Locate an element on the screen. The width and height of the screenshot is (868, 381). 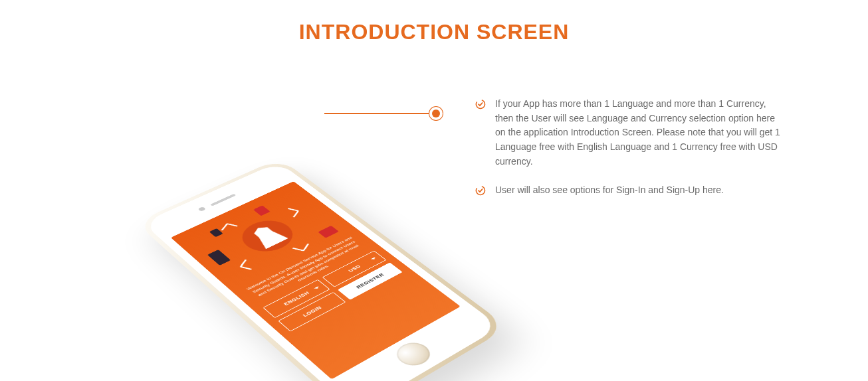
list-item: If your App has more than 1 Language and… is located at coordinates (628, 133).